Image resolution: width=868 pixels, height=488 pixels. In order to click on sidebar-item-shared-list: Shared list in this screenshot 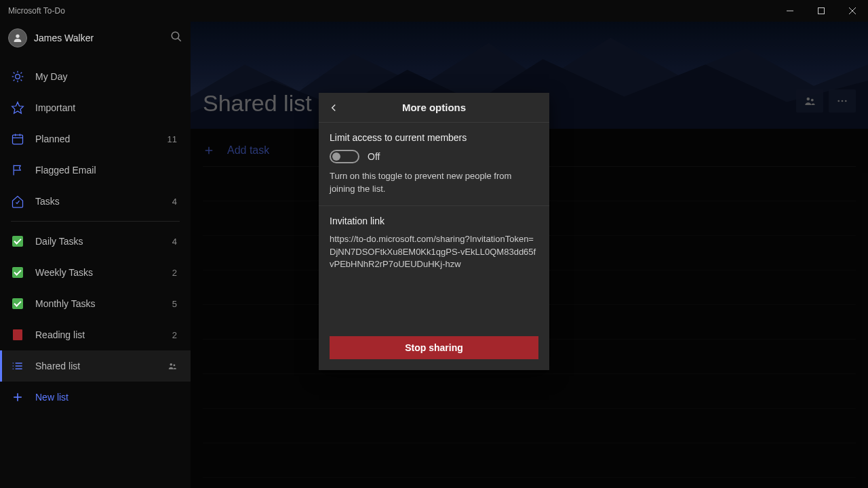, I will do `click(95, 366)`.